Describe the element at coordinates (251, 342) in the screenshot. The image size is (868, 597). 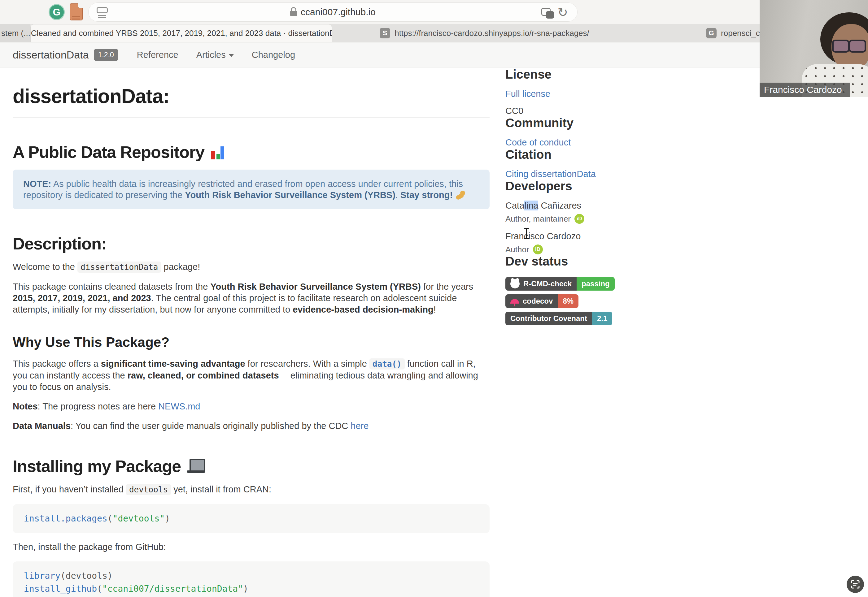
I see `why-heading: Why Use This Package?` at that location.